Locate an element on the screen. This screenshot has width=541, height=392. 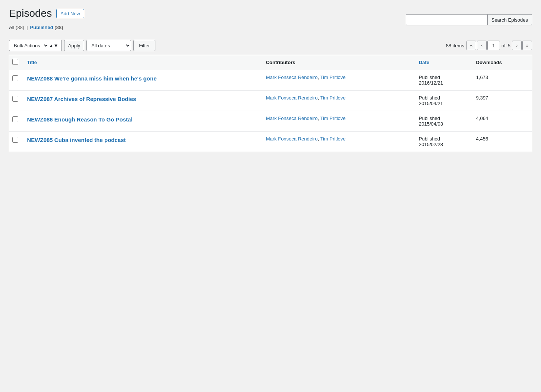
next-page-button: › is located at coordinates (517, 45).